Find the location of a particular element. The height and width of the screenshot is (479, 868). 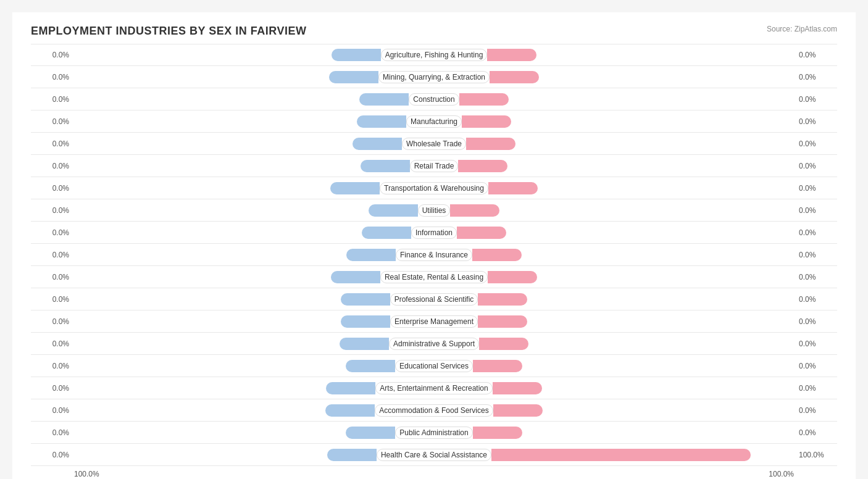

bar-row: 0.0%Construction0.0% is located at coordinates (434, 99).